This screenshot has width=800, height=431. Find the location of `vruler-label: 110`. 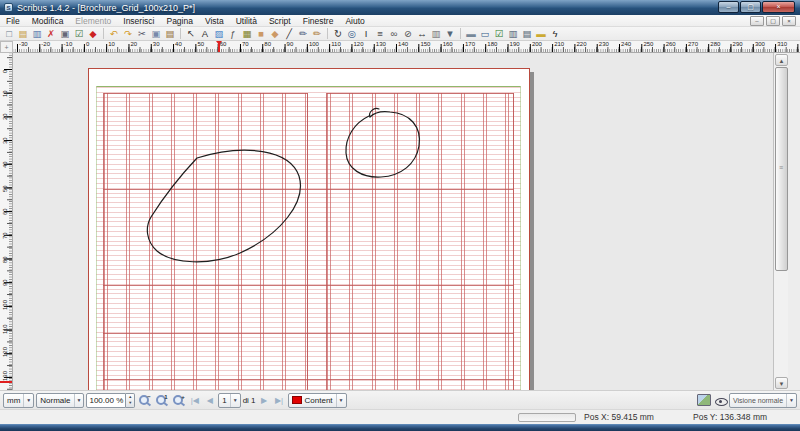

vruler-label: 110 is located at coordinates (5, 329).